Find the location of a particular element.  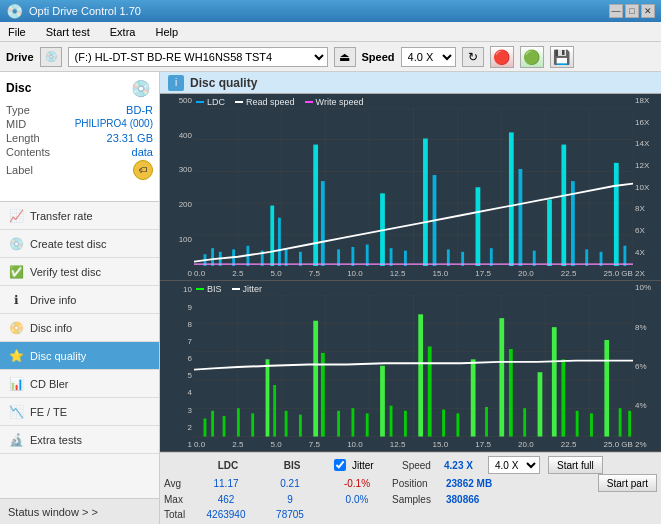

speed-select-stats: 4.0 X is located at coordinates (514, 465).